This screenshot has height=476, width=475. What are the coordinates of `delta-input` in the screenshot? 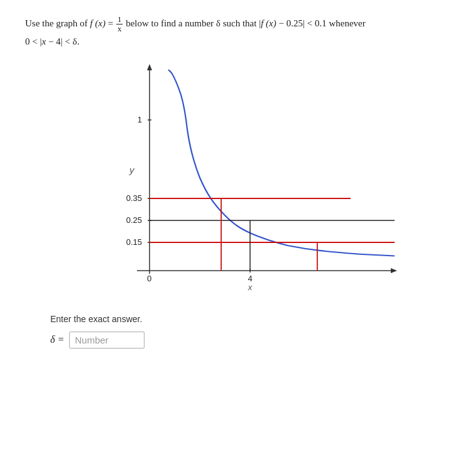 It's located at (107, 340).